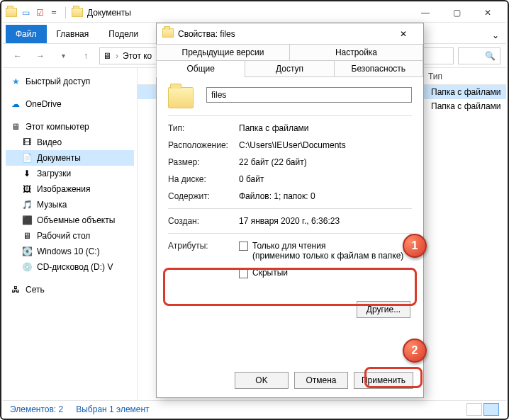  What do you see at coordinates (262, 380) in the screenshot?
I see `ok-button: OK` at bounding box center [262, 380].